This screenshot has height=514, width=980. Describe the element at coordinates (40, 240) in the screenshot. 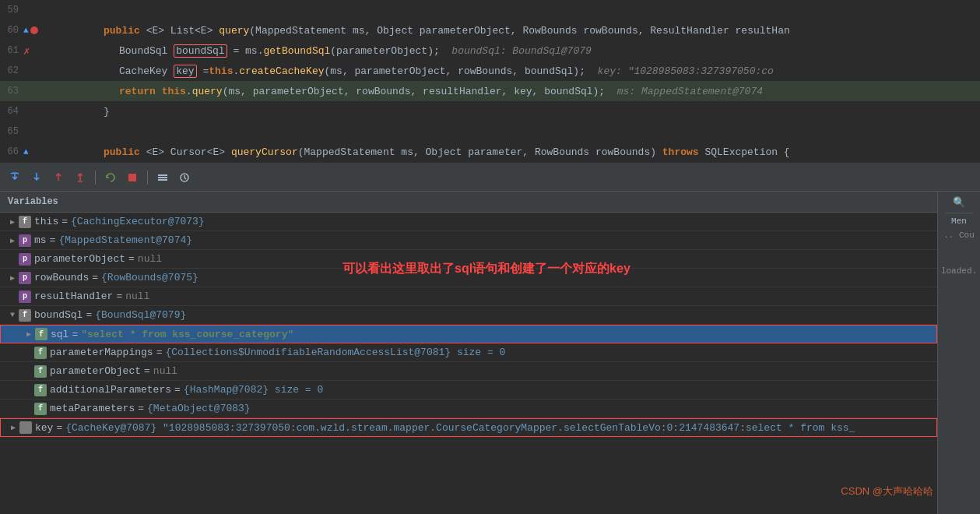

I see `var-name-ms: ms` at that location.